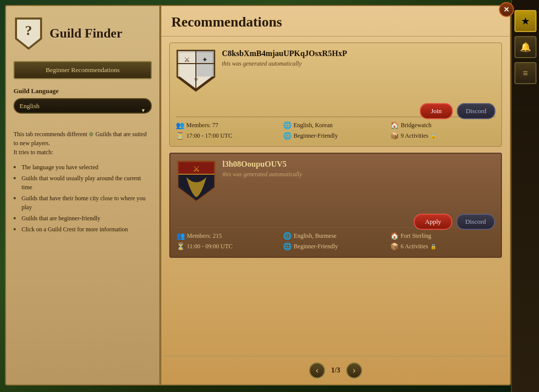 The width and height of the screenshot is (539, 392). I want to click on beginner-value-2: Beginner-Friendly, so click(316, 246).